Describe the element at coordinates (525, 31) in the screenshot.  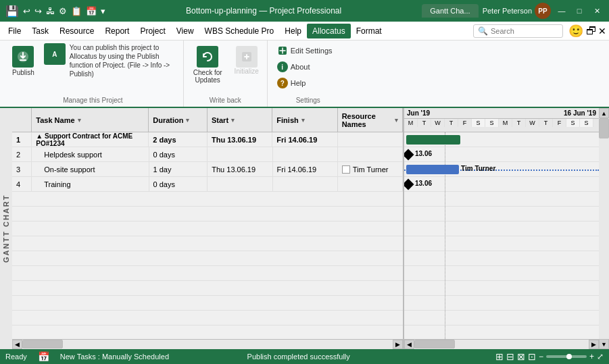
I see `search-input` at that location.